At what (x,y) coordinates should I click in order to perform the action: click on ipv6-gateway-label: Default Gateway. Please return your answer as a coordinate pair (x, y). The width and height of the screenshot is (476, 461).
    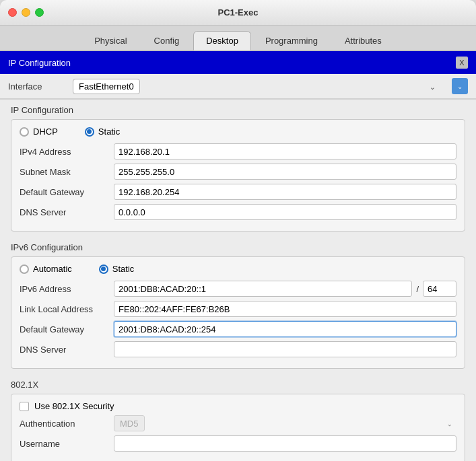
    Looking at the image, I should click on (63, 330).